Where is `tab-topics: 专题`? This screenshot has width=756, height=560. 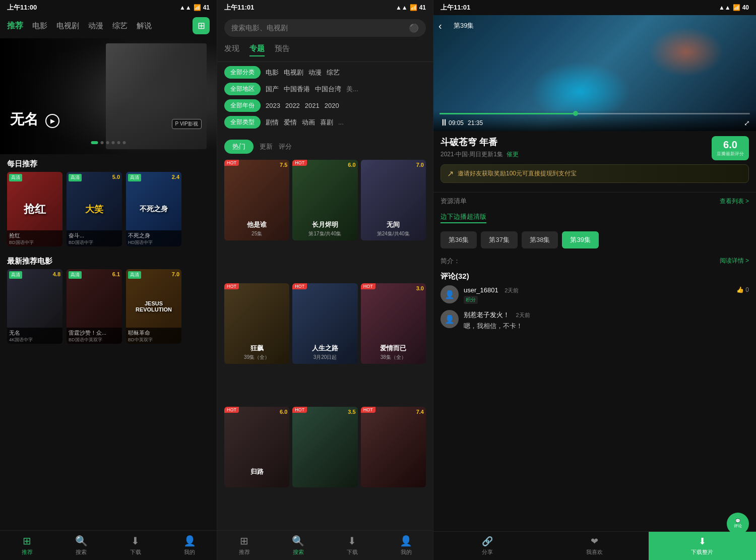
tab-topics: 专题 is located at coordinates (257, 50).